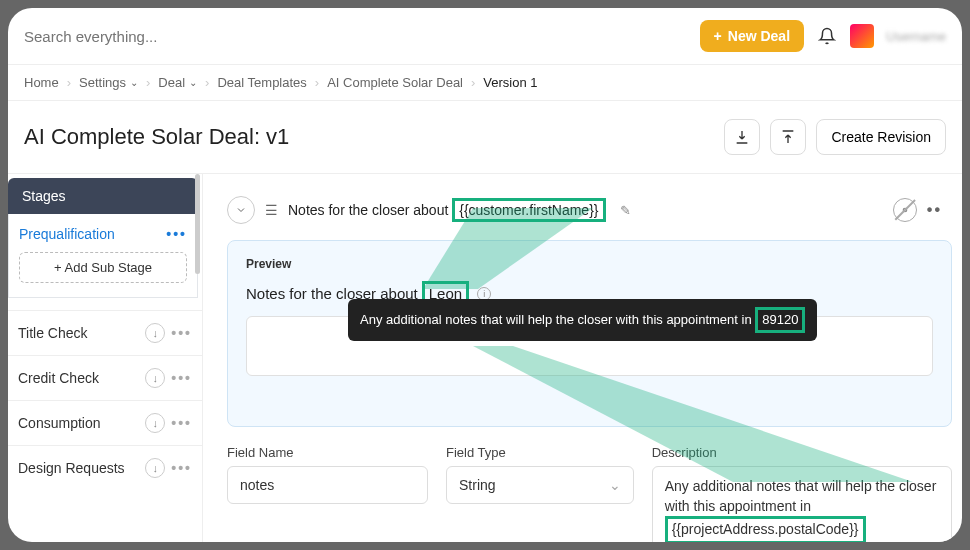  Describe the element at coordinates (934, 210) in the screenshot. I see `section-menu-icon: ••` at that location.